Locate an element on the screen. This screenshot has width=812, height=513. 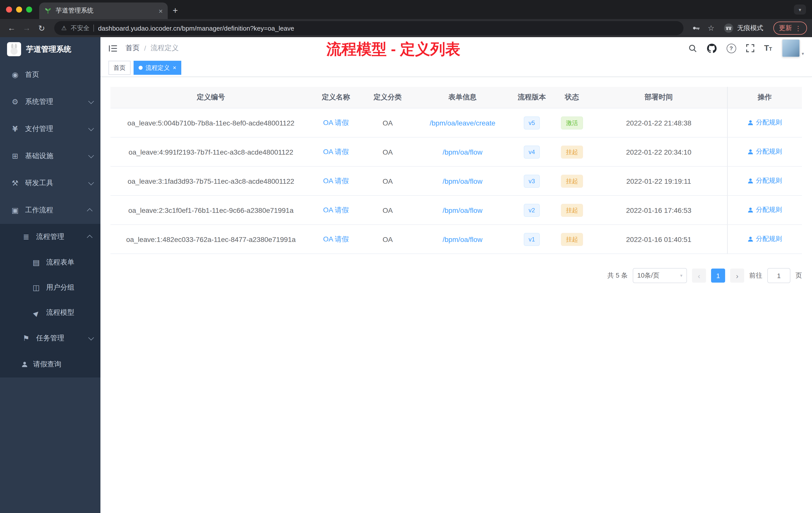
kebab-menu-icon: ⋮ is located at coordinates (798, 28).